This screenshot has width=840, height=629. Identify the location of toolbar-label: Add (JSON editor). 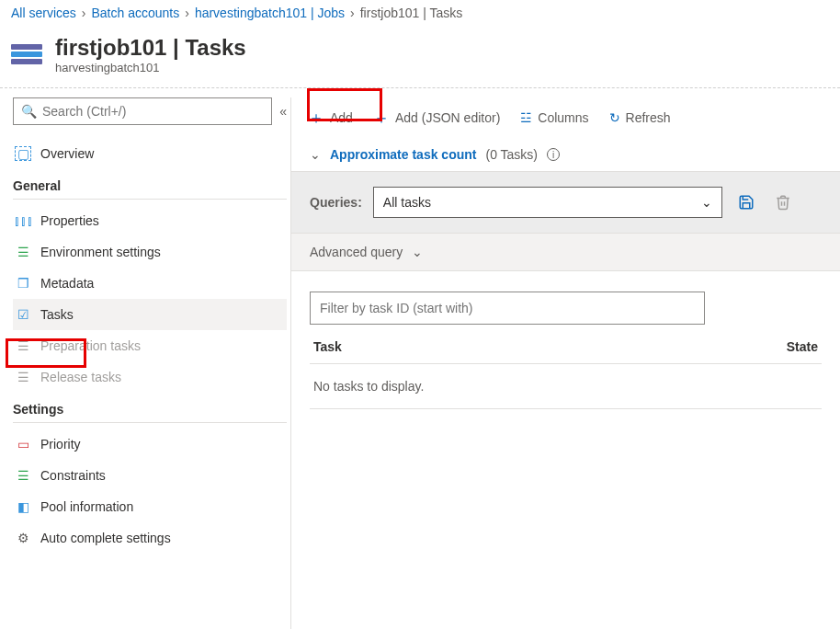
(448, 118).